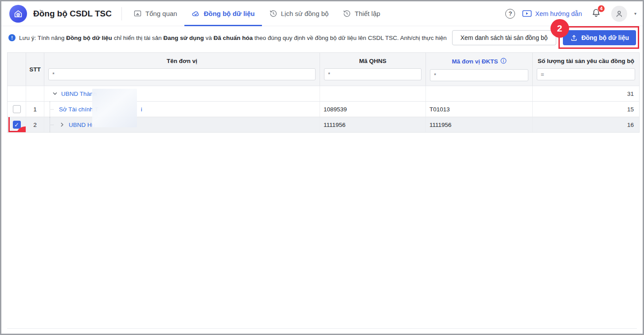 This screenshot has width=644, height=335. Describe the element at coordinates (479, 75) in the screenshot. I see `filter-ma-don-vi-dkts` at that location.